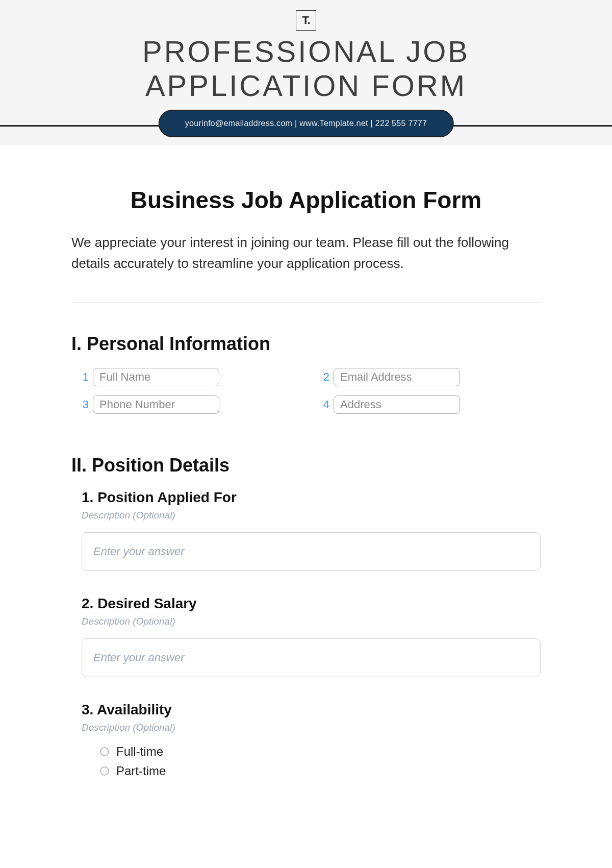  What do you see at coordinates (311, 658) in the screenshot?
I see `salary-input` at bounding box center [311, 658].